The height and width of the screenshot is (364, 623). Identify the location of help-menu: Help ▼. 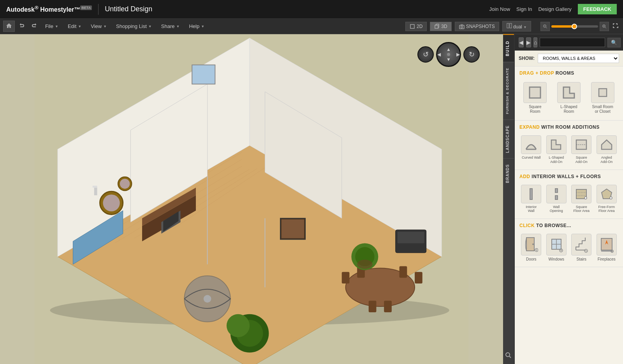
(197, 26).